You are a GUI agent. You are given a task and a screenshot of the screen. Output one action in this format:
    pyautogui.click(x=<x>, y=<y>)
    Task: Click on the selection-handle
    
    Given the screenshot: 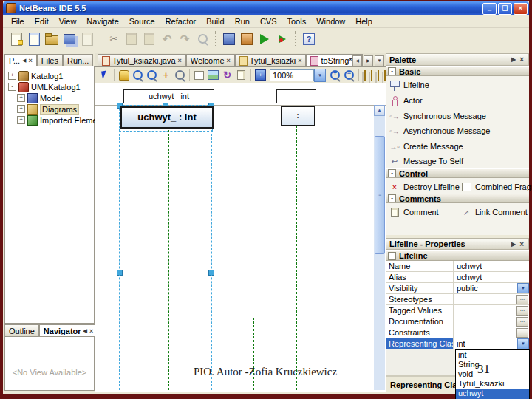 What is the action you would take?
    pyautogui.click(x=120, y=273)
    